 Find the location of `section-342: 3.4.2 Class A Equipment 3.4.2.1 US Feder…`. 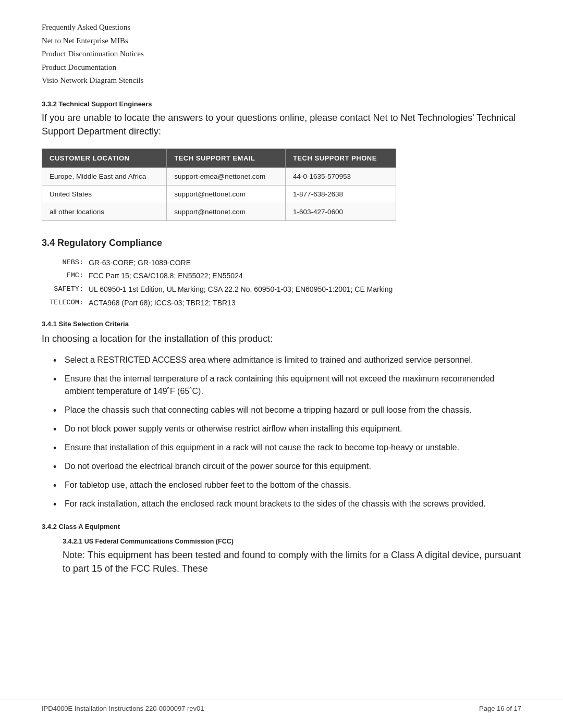

section-342: 3.4.2 Class A Equipment 3.4.2.1 US Feder… is located at coordinates (282, 549).